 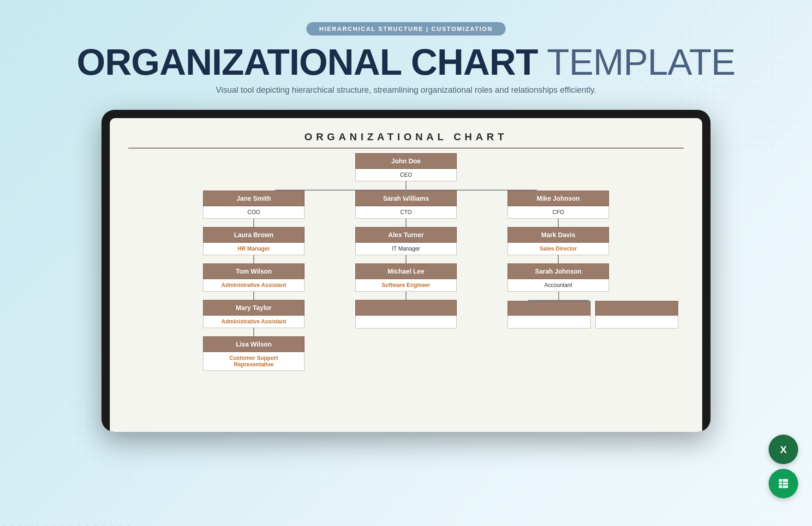 I want to click on ceo-node: John Doe CEO, so click(x=406, y=167).